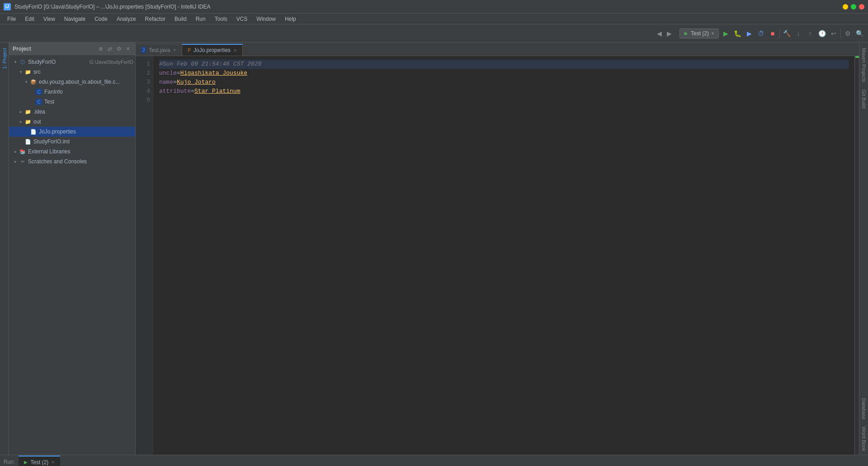 The image size is (868, 466). Describe the element at coordinates (72, 102) in the screenshot. I see `tree-item-test: C Test` at that location.